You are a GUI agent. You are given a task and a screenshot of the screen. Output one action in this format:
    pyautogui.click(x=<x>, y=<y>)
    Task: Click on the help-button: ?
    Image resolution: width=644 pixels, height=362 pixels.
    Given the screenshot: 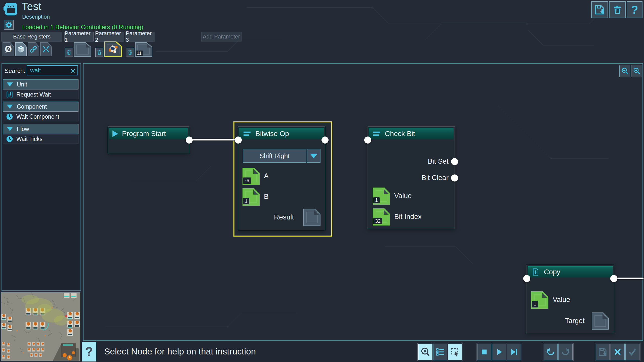 What is the action you would take?
    pyautogui.click(x=634, y=10)
    